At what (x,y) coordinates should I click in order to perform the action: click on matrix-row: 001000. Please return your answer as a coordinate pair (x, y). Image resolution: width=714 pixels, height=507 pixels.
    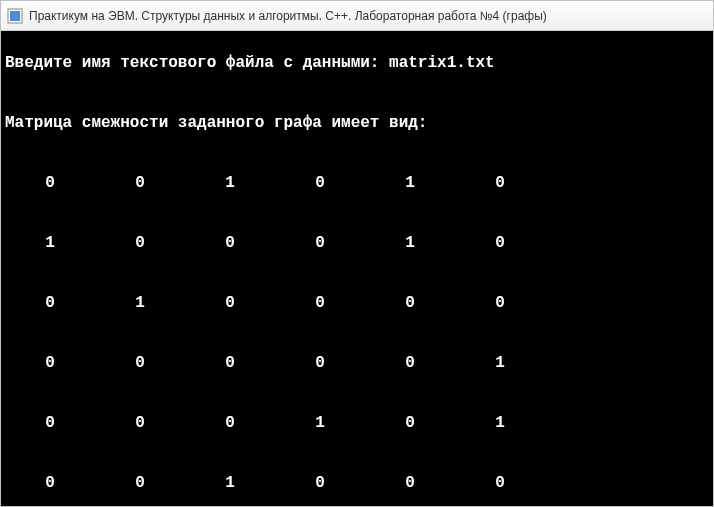
    Looking at the image, I should click on (357, 490).